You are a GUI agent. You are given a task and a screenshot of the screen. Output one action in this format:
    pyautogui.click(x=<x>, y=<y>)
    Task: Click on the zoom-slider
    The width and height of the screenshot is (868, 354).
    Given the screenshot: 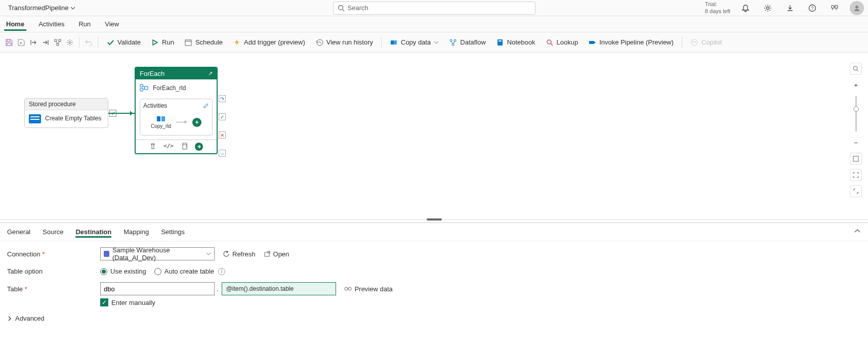 What is the action you would take?
    pyautogui.click(x=856, y=114)
    